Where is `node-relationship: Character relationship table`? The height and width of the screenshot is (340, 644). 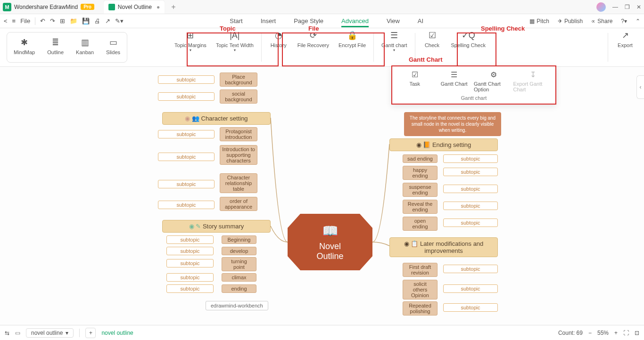 node-relationship: Character relationship table is located at coordinates (239, 183).